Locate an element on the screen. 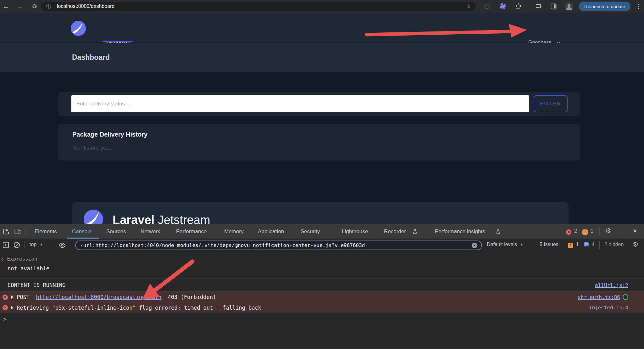 The height and width of the screenshot is (349, 644). disabled-extension-icon is located at coordinates (487, 6).